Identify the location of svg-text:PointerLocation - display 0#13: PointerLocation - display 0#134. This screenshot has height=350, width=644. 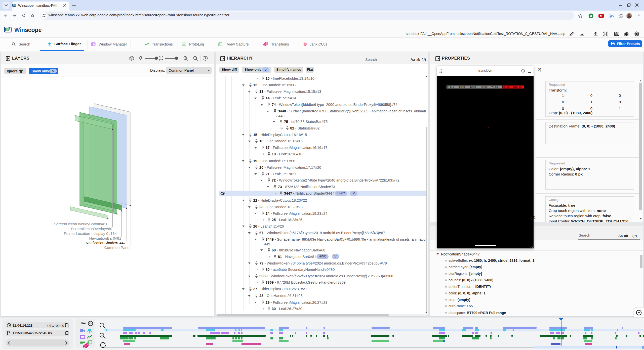
(90, 233).